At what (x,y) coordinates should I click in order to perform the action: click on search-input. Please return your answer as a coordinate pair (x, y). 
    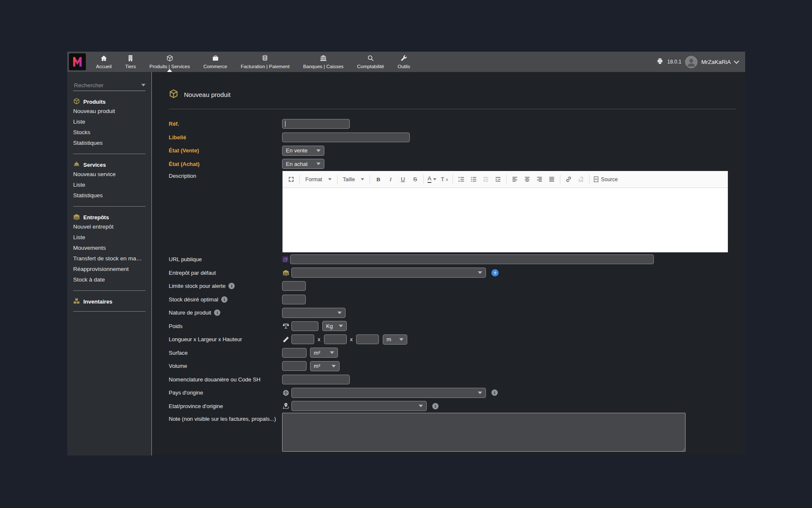
    Looking at the image, I should click on (107, 86).